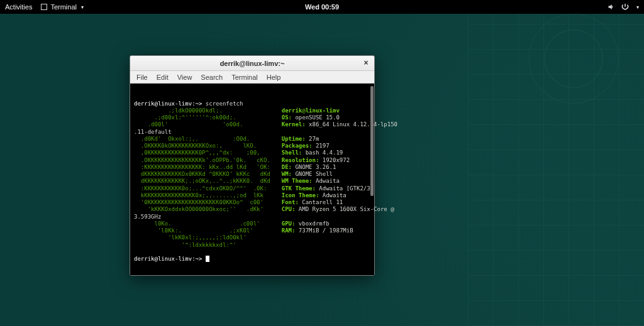 Image resolution: width=644 pixels, height=326 pixels. What do you see at coordinates (623, 7) in the screenshot?
I see `system-status-area: ▾` at bounding box center [623, 7].